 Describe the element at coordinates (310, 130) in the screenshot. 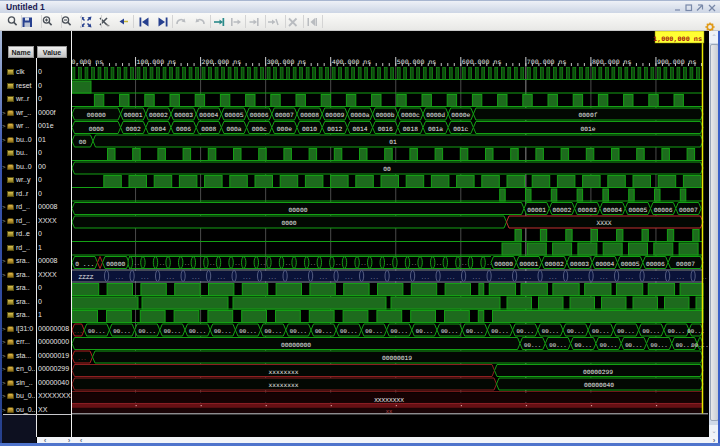

I see `svg-text: 0010` at that location.